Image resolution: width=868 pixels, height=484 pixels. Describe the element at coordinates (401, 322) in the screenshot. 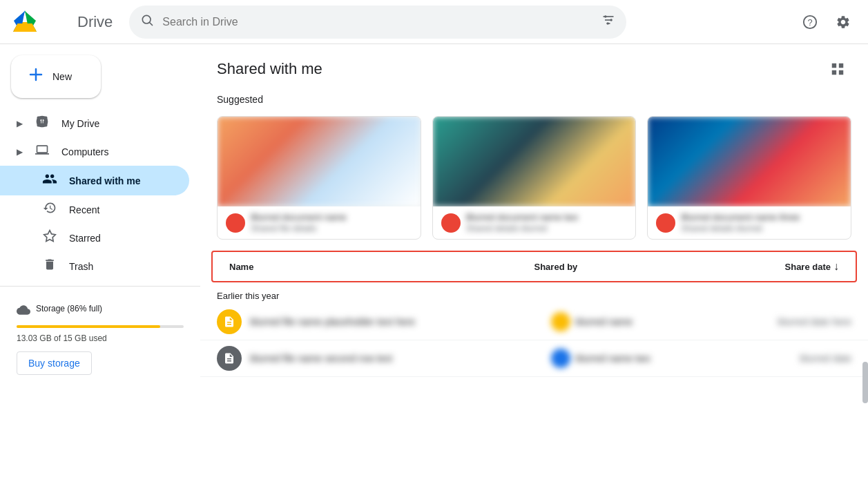

I see `file-name: blurred file name placeholder text here` at that location.